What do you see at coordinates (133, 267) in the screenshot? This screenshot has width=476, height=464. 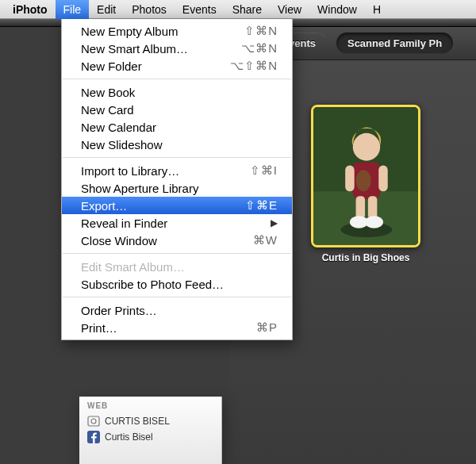 I see `menu-label: Edit Smart Album…` at bounding box center [133, 267].